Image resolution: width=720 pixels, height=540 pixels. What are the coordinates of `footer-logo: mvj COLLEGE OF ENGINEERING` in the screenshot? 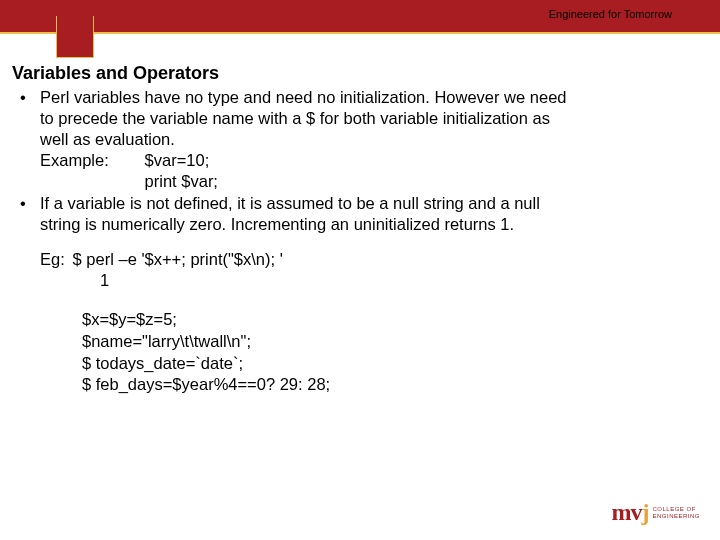 It's located at (656, 512).